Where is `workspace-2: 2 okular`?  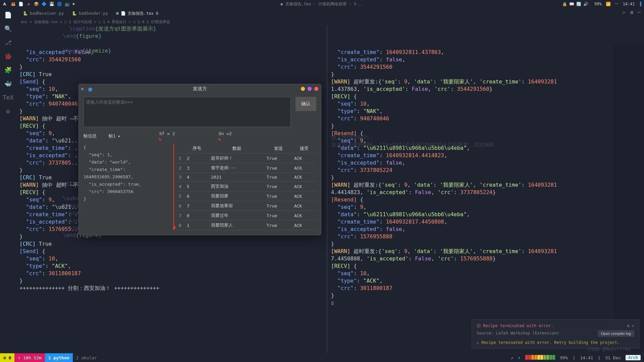
workspace-2: 2 okular is located at coordinates (87, 358).